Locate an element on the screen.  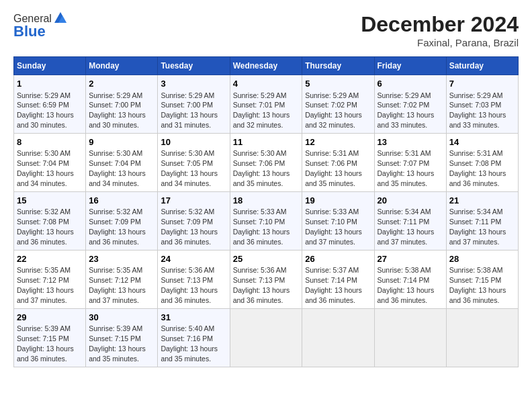
calendar-cell: 29Sunrise: 5:39 AM Sunset: 7:15 PM Dayli… is located at coordinates (50, 337).